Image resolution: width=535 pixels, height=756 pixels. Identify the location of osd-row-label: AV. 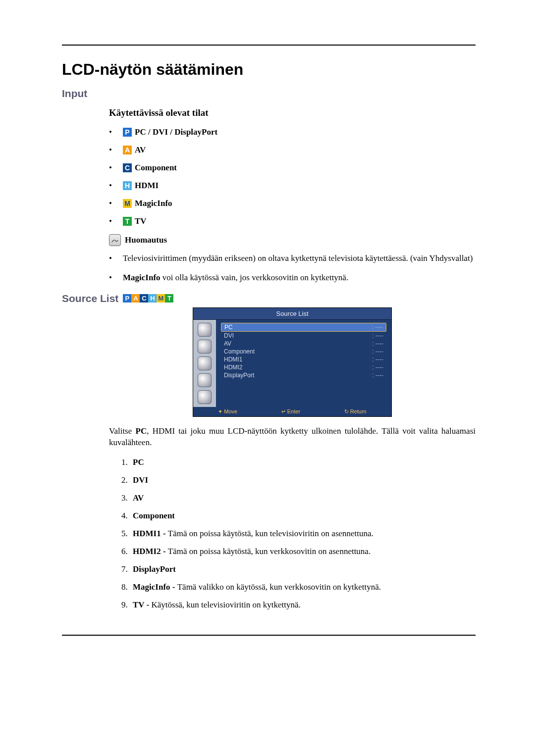
(228, 344).